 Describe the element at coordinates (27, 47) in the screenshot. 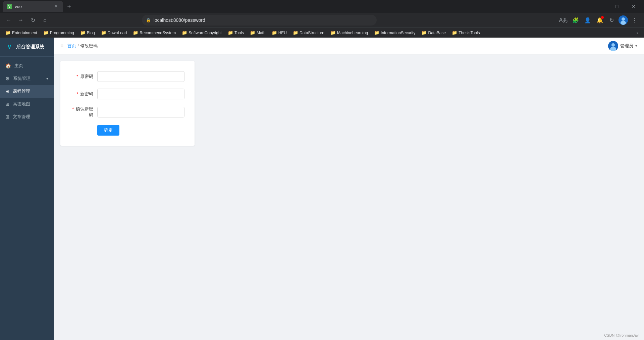

I see `sidebar-logo: V 后台管理系统` at that location.